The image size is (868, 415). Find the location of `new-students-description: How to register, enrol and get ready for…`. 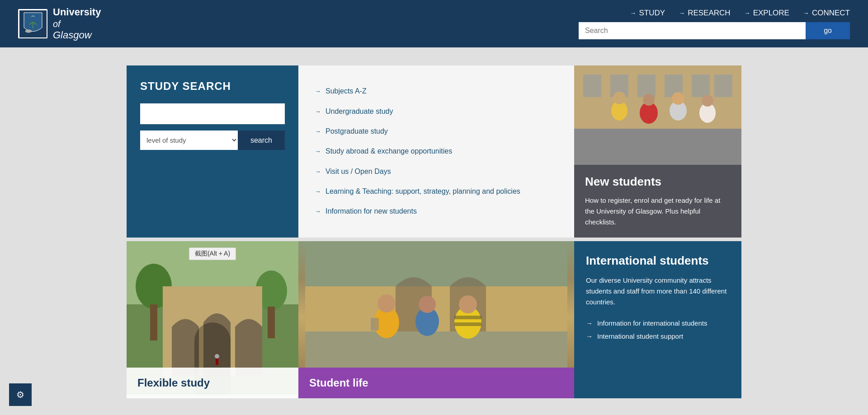

new-students-description: How to register, enrol and get ready for… is located at coordinates (658, 211).